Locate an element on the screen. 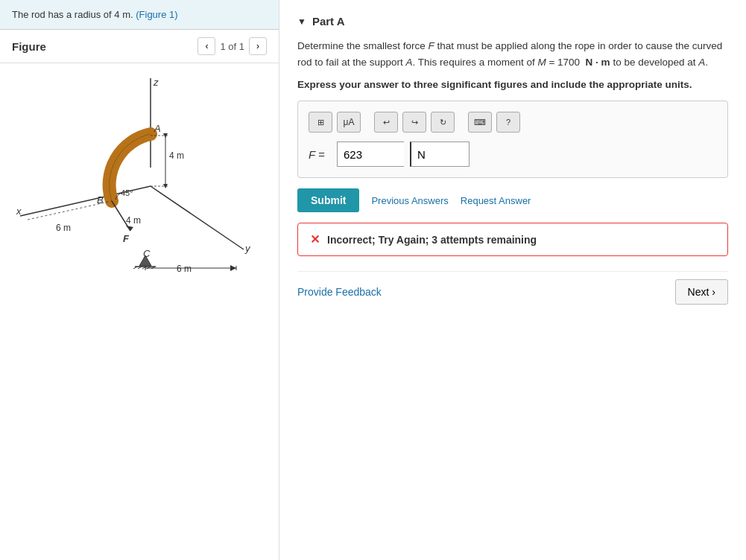 This screenshot has height=560, width=746. problem-emphasis: Express your answer to three significant… is located at coordinates (513, 85).